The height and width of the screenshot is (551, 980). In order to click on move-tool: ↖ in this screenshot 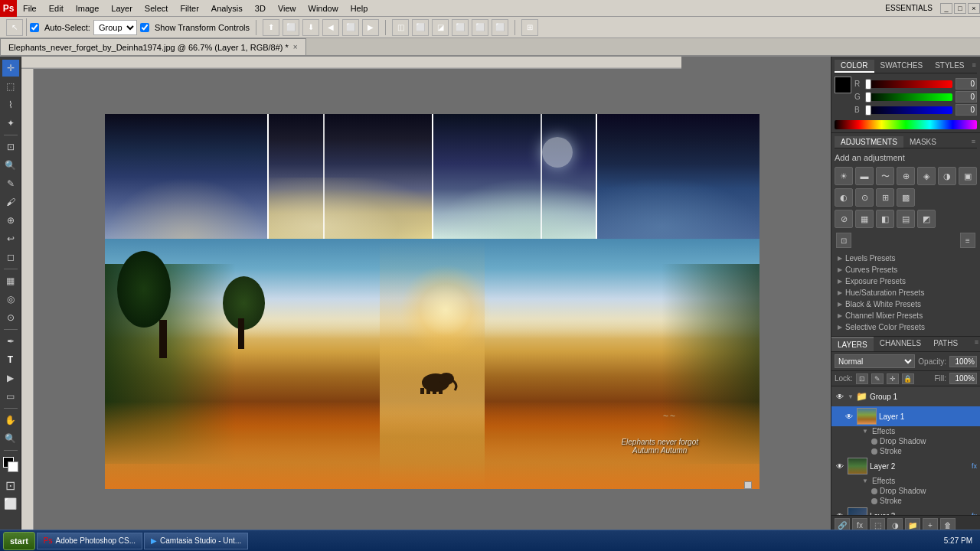, I will do `click(15, 28)`.